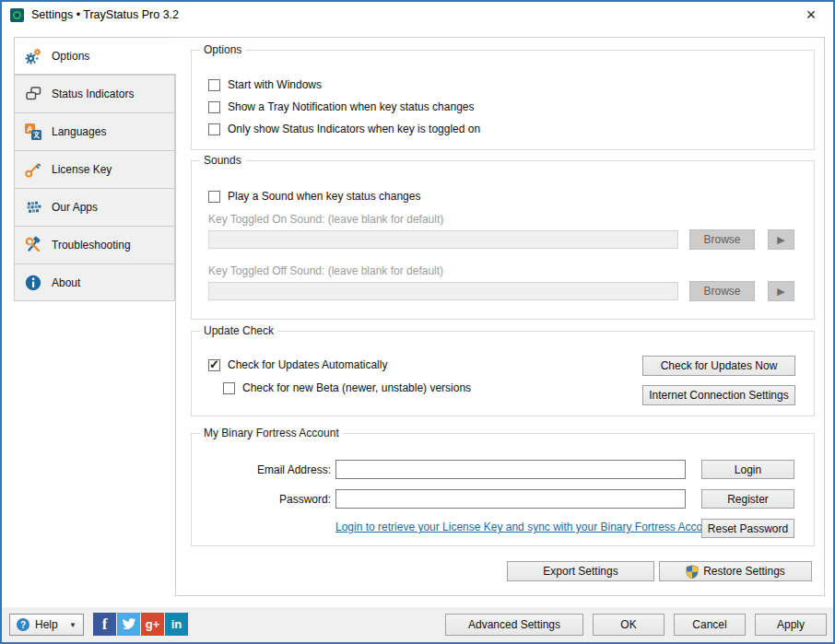  What do you see at coordinates (46, 625) in the screenshot?
I see `help-label: Help` at bounding box center [46, 625].